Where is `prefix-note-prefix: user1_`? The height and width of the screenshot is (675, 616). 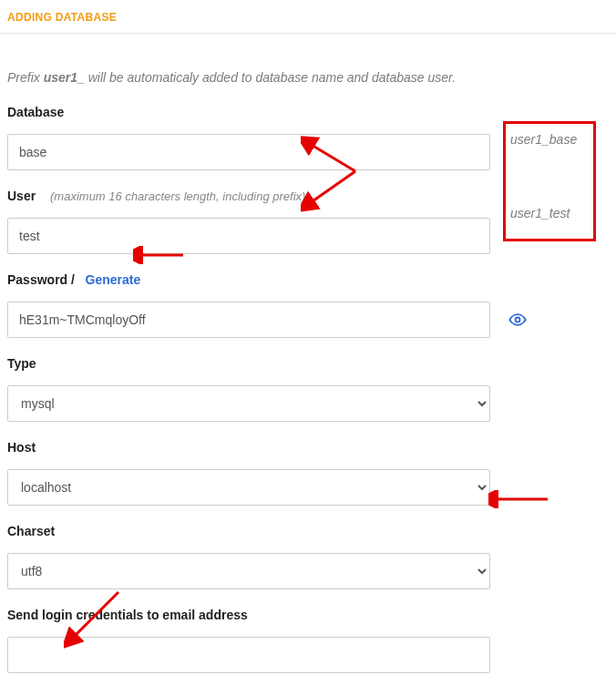
prefix-note-prefix: user1_ is located at coordinates (64, 77).